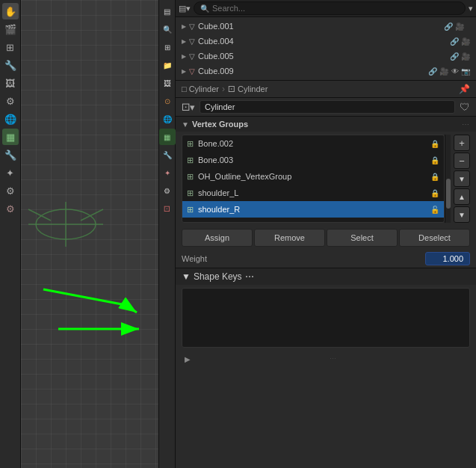 The height and width of the screenshot is (468, 476). What do you see at coordinates (326, 71) in the screenshot?
I see `outliner-row: ▶ ▽ Cube.009 🔗 🎥 👁 📷` at bounding box center [326, 71].